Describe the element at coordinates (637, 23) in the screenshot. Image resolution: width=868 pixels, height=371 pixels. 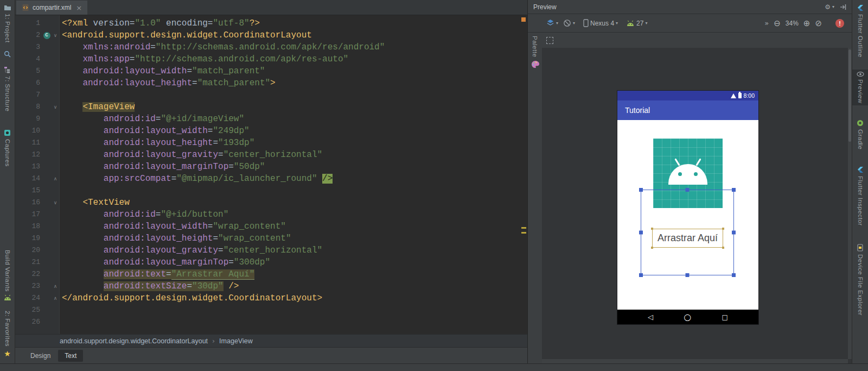
I see `api-selector: 27 ▾` at that location.